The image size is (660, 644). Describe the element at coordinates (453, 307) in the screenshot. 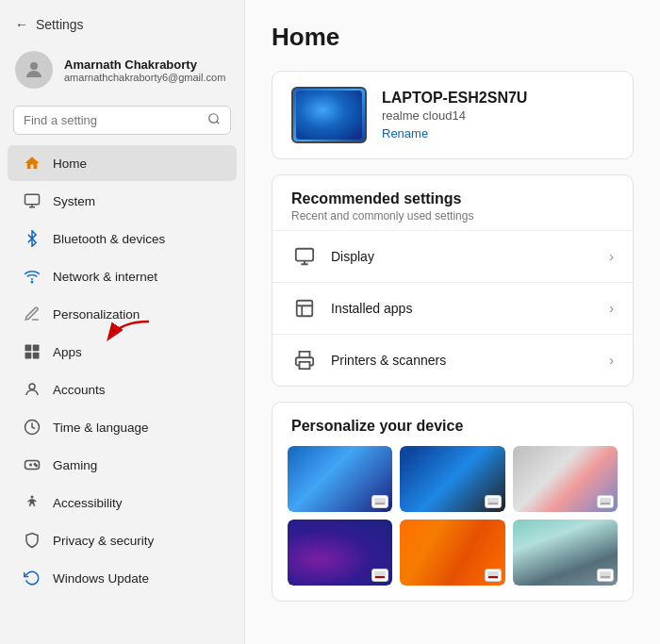

I see `installed-apps-row: Installed apps ›` at that location.